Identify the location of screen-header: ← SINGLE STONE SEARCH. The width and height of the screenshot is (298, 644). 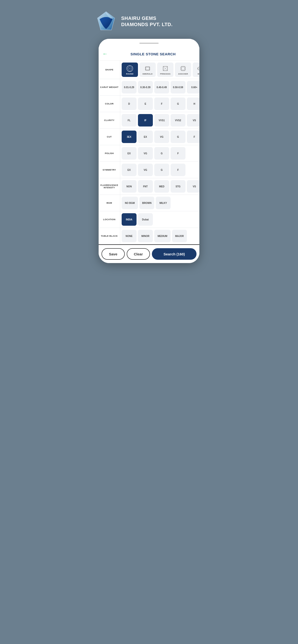
(149, 54).